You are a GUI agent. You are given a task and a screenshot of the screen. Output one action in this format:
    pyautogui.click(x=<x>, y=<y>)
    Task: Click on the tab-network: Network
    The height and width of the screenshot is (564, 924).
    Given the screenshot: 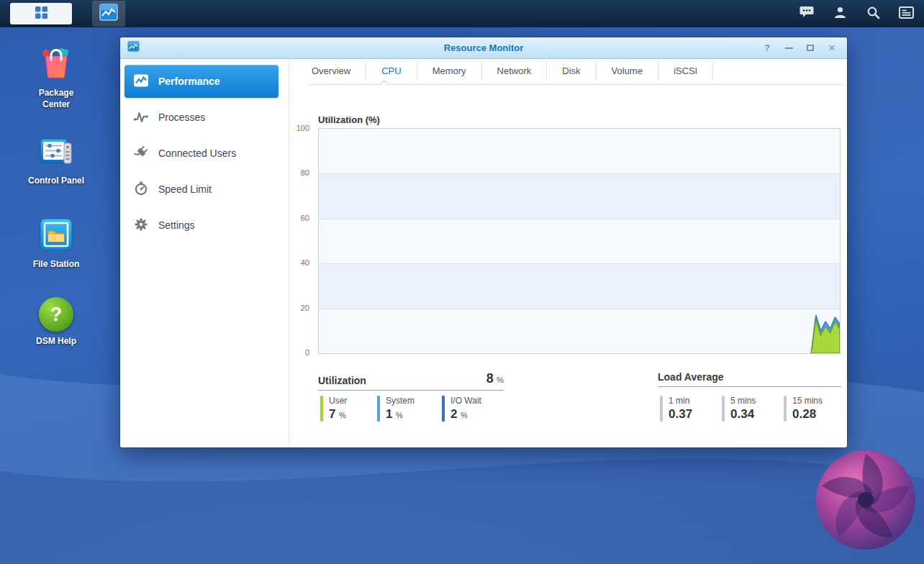 What is the action you would take?
    pyautogui.click(x=514, y=70)
    